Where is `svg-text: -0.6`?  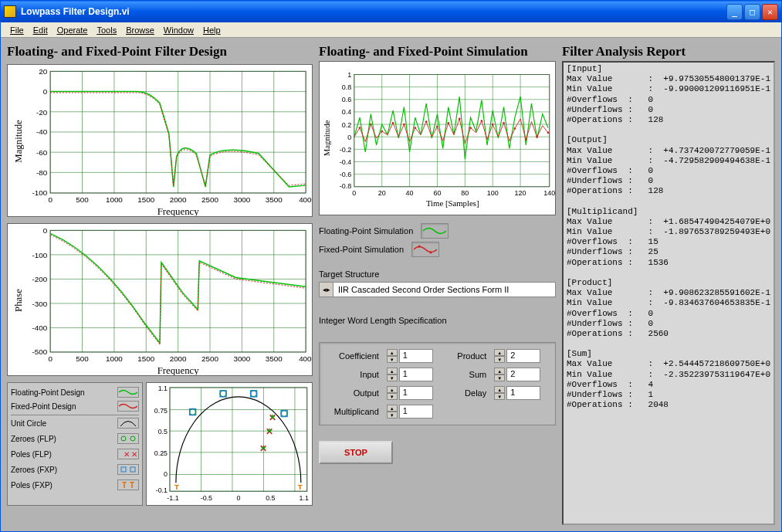
svg-text: -0.6 is located at coordinates (346, 175).